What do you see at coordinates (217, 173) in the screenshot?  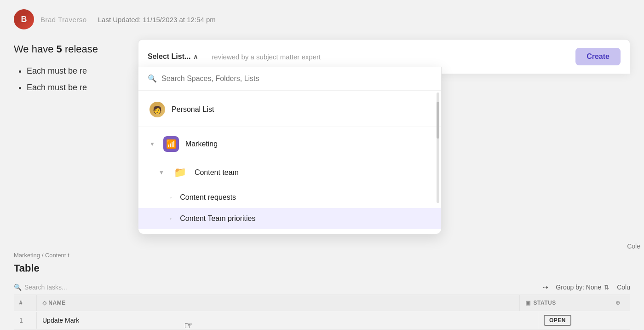 I see `content-team-label: Content team` at bounding box center [217, 173].